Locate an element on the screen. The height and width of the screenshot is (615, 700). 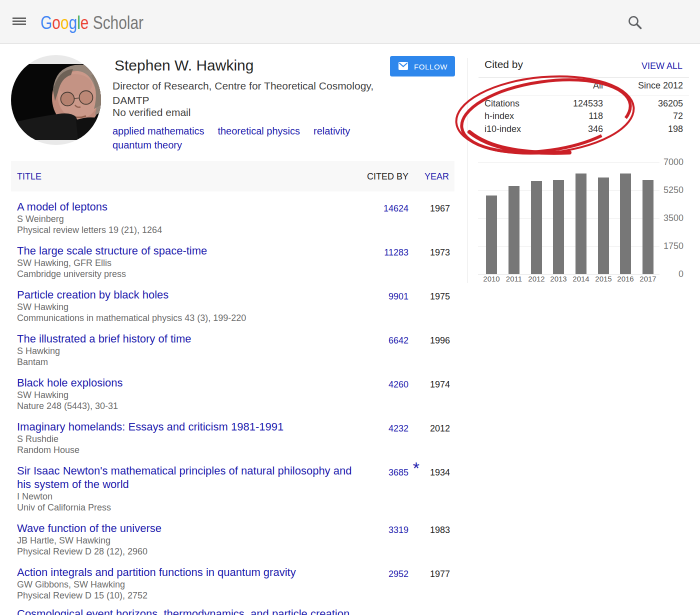
svg-text: 0 is located at coordinates (681, 274).